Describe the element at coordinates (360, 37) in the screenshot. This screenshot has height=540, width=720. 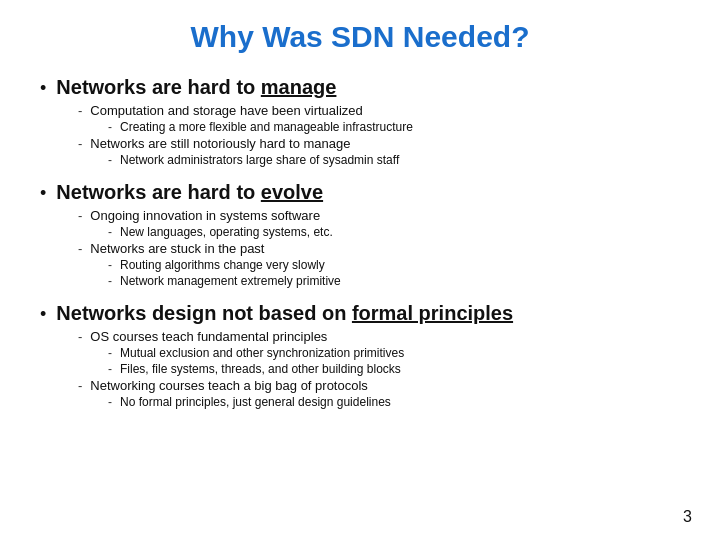
I see `slide-title: Why Was SDN Needed?` at that location.